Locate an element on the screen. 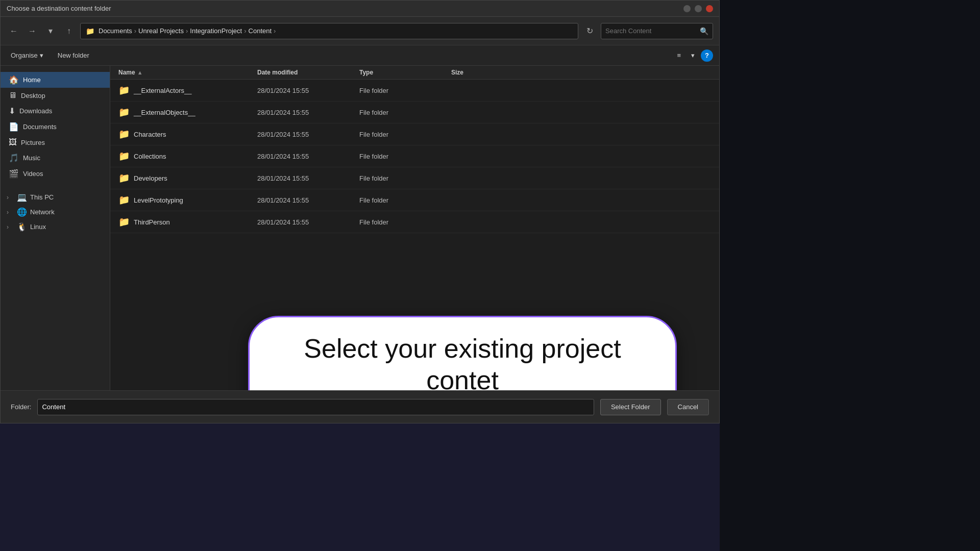 This screenshot has width=980, height=551. sidebar-item-this-pc: › 💻 This PC is located at coordinates (55, 197).